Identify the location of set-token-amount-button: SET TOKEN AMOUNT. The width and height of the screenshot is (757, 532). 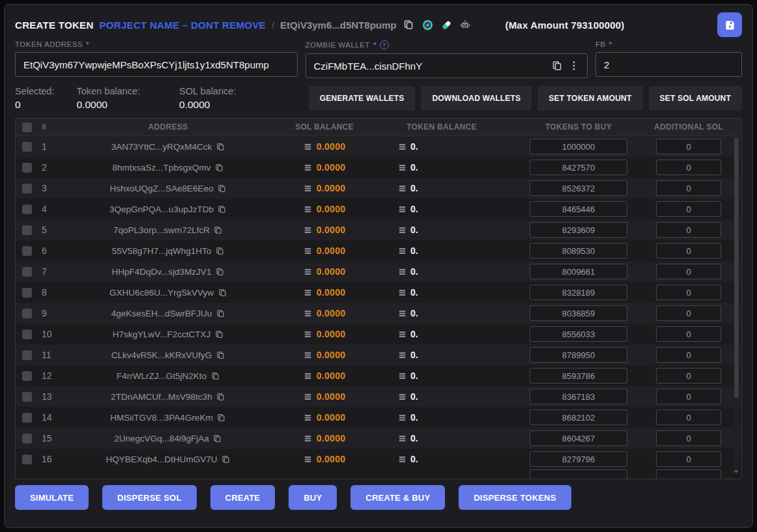
(590, 98).